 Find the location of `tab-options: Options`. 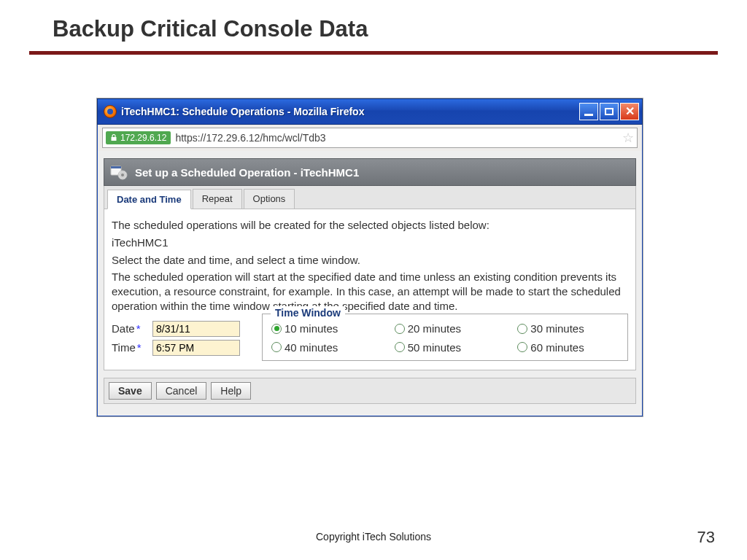

tab-options: Options is located at coordinates (270, 198).